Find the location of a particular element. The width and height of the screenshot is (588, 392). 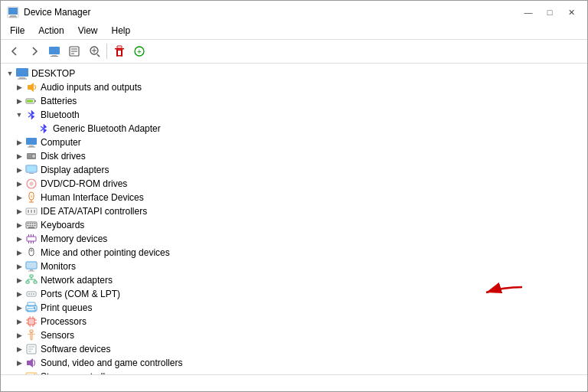

uninstall-button is located at coordinates (119, 51).